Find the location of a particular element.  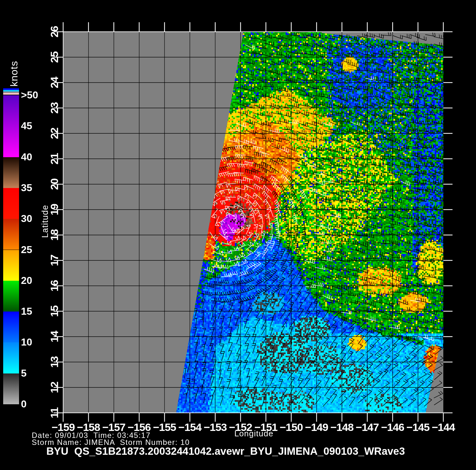

y-tick-label: 22 is located at coordinates (54, 133).